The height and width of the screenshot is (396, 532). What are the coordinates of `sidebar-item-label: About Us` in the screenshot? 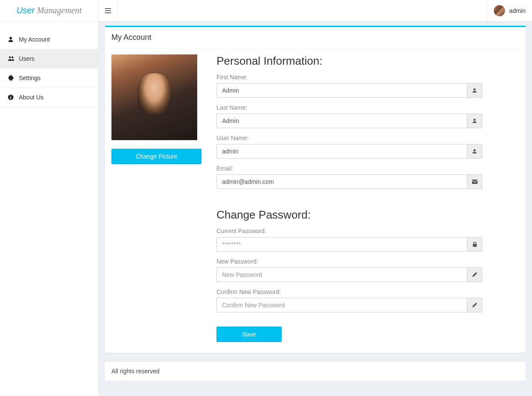 It's located at (31, 97).